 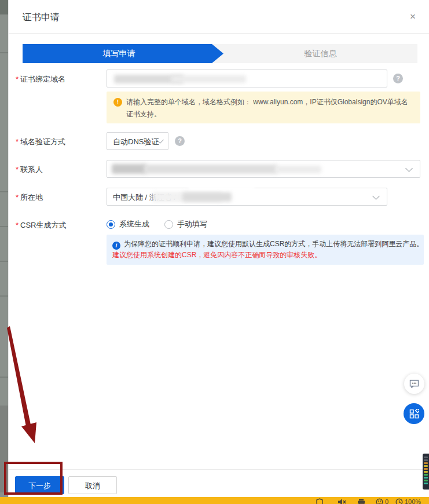 What do you see at coordinates (41, 17) in the screenshot?
I see `page-title: 证书申请` at bounding box center [41, 17].